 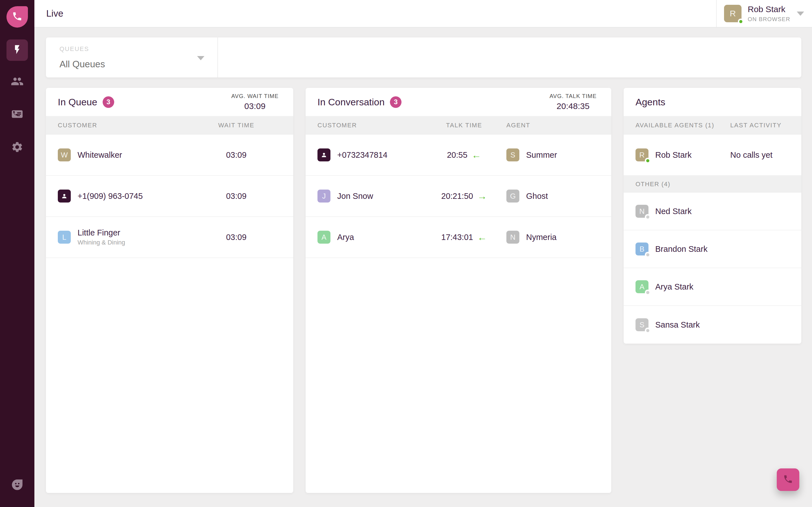 What do you see at coordinates (370, 196) in the screenshot?
I see `customer-cell: J Jon Snow` at bounding box center [370, 196].